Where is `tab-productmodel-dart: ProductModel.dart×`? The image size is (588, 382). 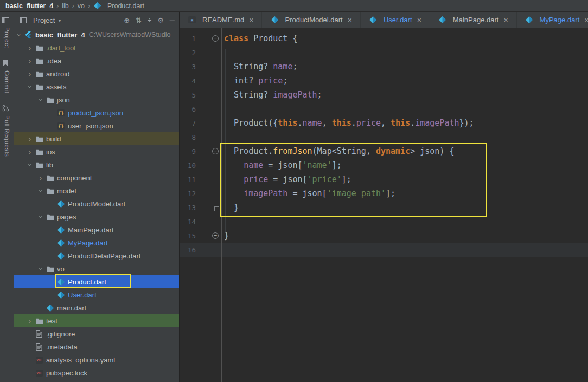
tab-productmodel-dart: ProductModel.dart× is located at coordinates (311, 20).